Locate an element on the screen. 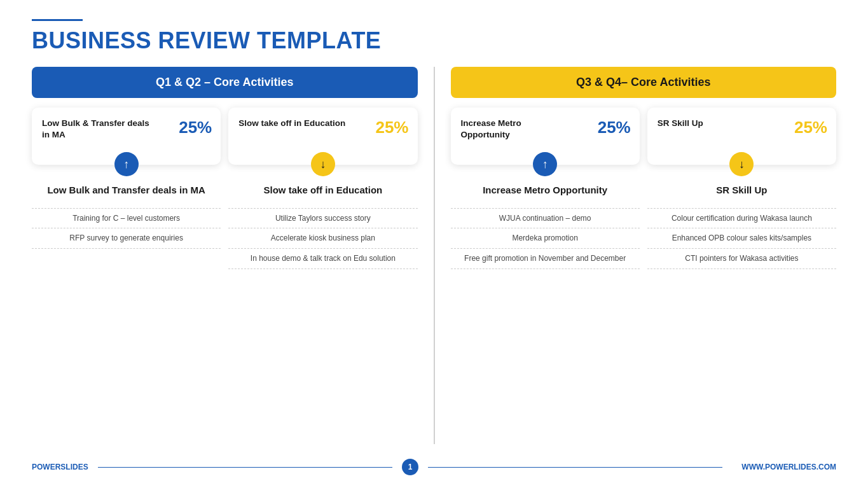  left-card-2: Slow take off in Education 25% is located at coordinates (323, 136).